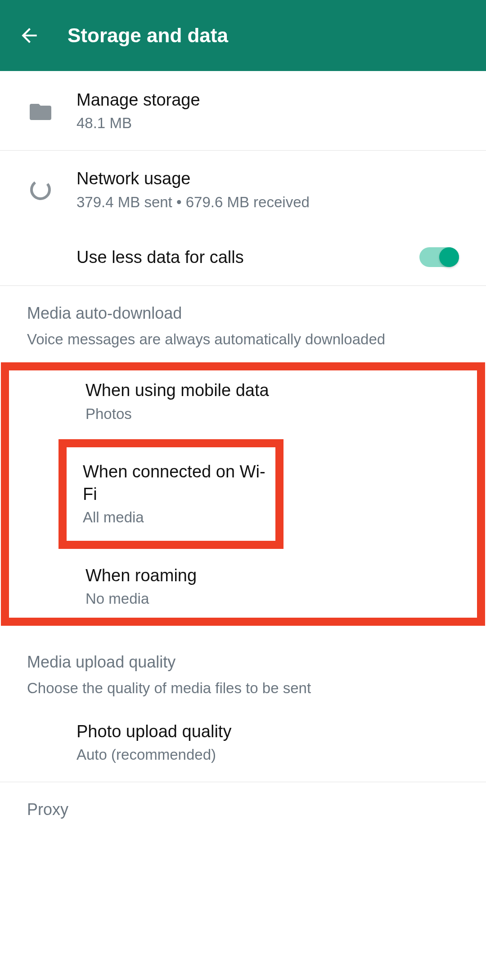 Image resolution: width=486 pixels, height=980 pixels. Describe the element at coordinates (243, 190) in the screenshot. I see `network-usage-item: Network usage 379.4 MB sent • 679.6 MB r…` at that location.